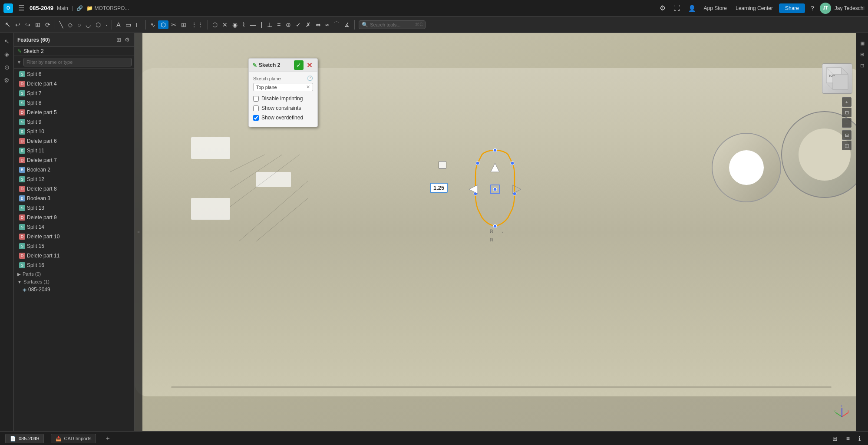  Describe the element at coordinates (74, 132) in the screenshot. I see `feature-item-split10: S Split 10` at that location.